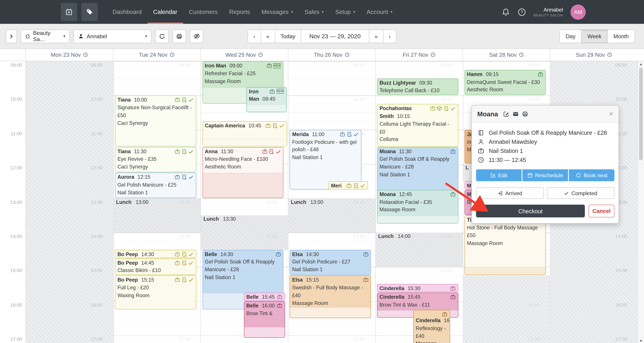  What do you see at coordinates (592, 175) in the screenshot?
I see `book-next-button: Book next` at bounding box center [592, 175].